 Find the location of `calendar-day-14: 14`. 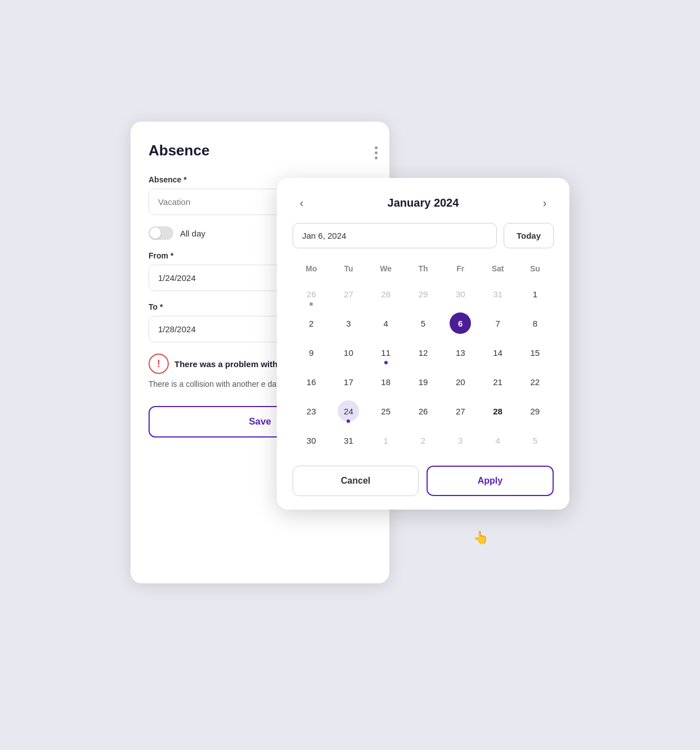

calendar-day-14: 14 is located at coordinates (497, 352).